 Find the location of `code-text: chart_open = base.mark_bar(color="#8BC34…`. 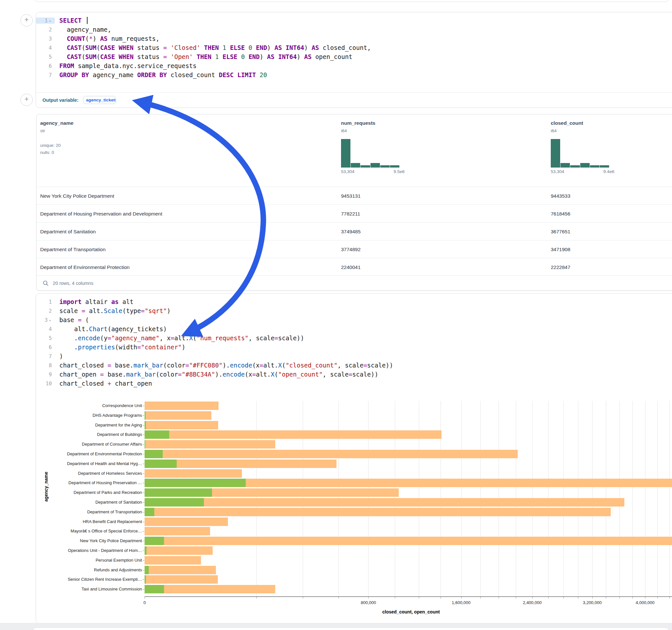

code-text: chart_open = base.mark_bar(color="#8BC34… is located at coordinates (216, 374).